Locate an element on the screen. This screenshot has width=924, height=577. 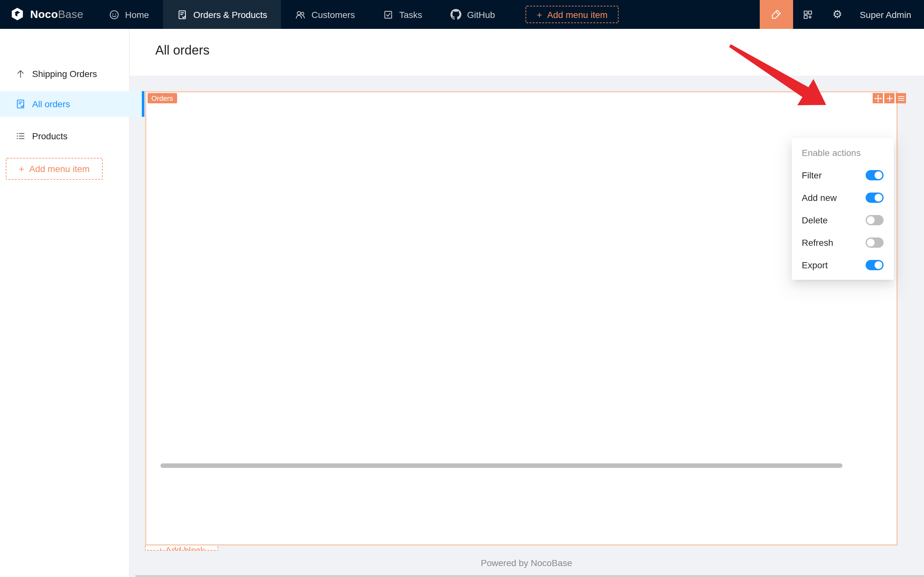
enable-action-item-export: Export is located at coordinates (842, 265).